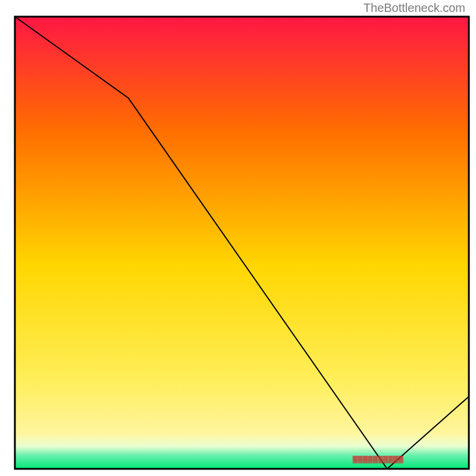 The image size is (476, 476). Describe the element at coordinates (378, 459) in the screenshot. I see `red-annotation-label: ▓▓▓▓▓▓▓▓▓▓` at that location.